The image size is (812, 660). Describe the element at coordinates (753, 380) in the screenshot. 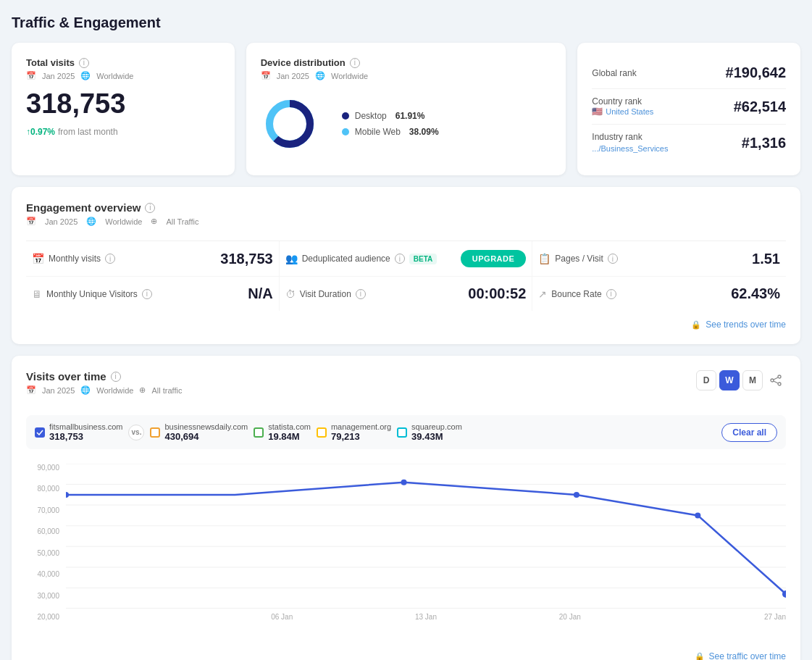

I see `time-btn-m: M` at that location.